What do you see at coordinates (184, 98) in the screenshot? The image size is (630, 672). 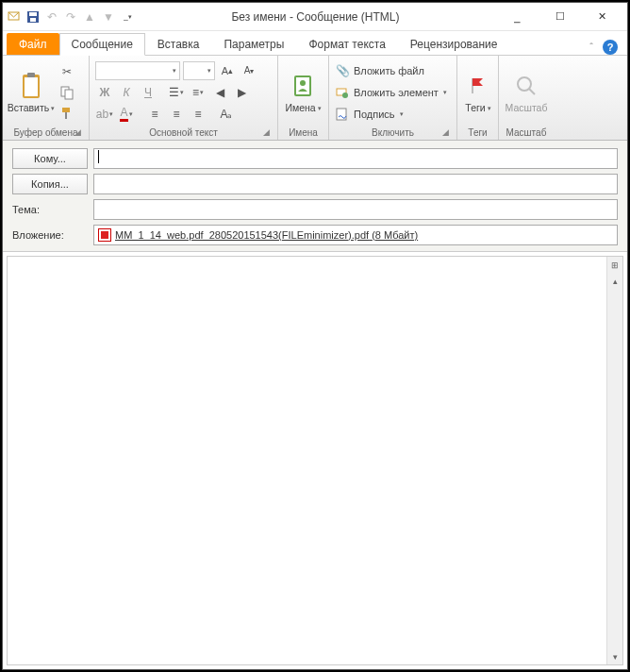 I see `group-basic-text: ▾ ▾ A▴ A▾ Ж К Ч ☰▾ ≡▾ ◀ ▶` at bounding box center [184, 98].